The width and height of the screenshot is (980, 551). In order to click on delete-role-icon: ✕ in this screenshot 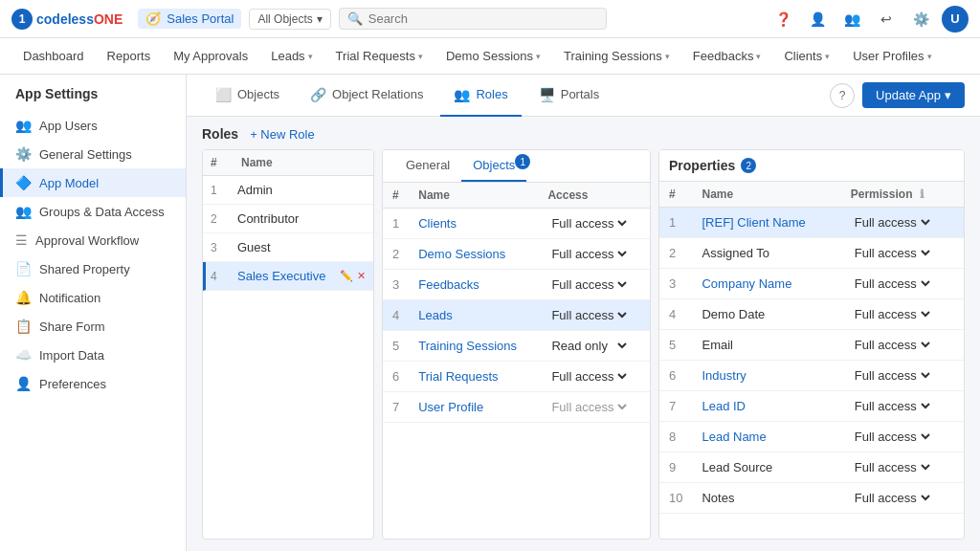, I will do `click(362, 276)`.